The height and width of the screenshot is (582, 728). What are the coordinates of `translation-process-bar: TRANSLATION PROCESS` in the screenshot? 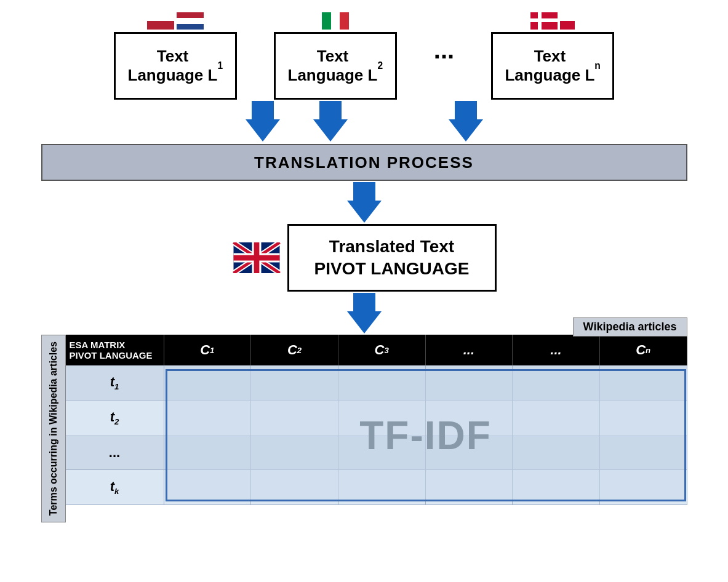 It's located at (364, 162).